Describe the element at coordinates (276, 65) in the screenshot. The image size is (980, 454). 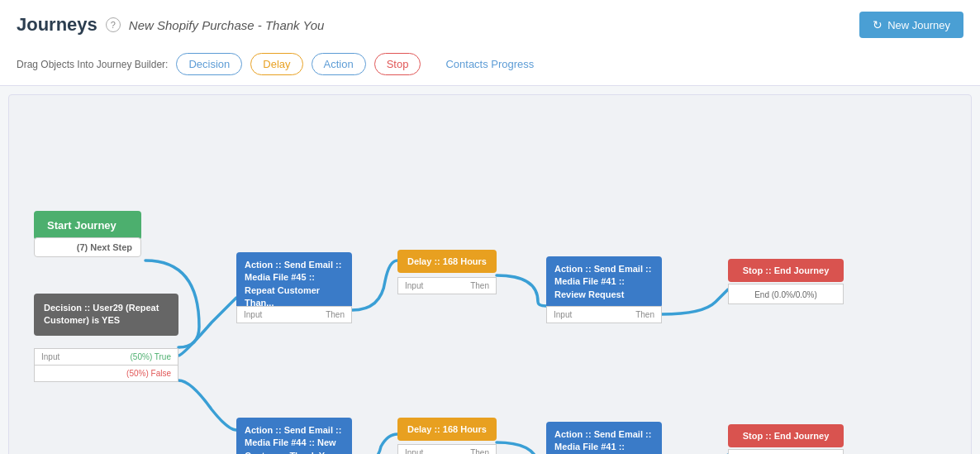
I see `delay-button: Delay` at that location.